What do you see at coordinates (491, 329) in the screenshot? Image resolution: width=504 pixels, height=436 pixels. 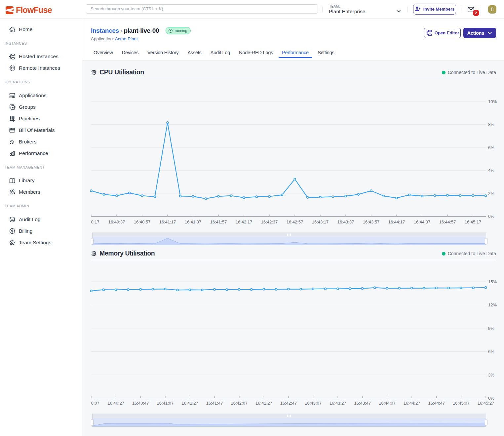 I see `svg-text: 9%` at bounding box center [491, 329].